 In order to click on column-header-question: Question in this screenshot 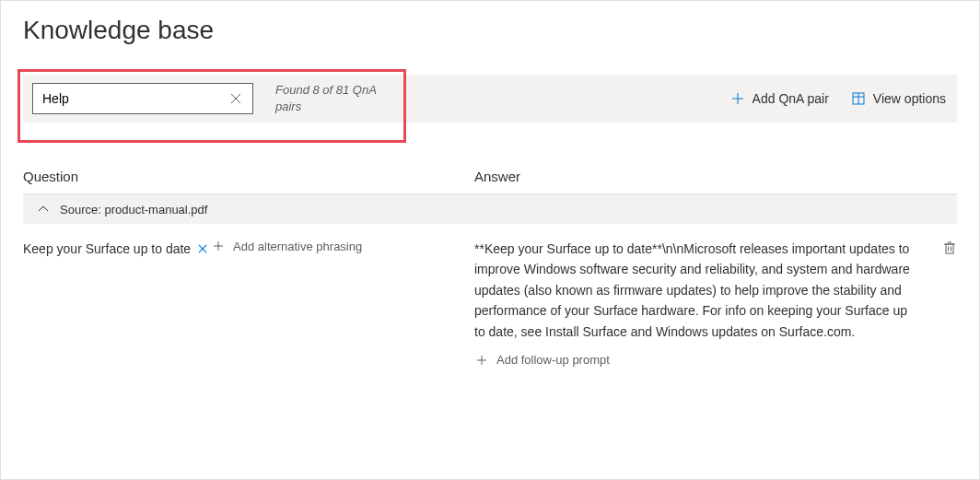, I will do `click(249, 177)`.